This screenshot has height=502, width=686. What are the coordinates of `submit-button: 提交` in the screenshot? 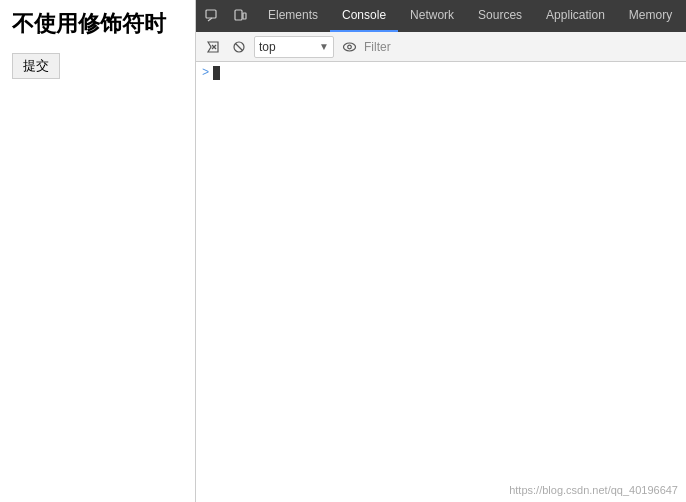 It's located at (36, 66).